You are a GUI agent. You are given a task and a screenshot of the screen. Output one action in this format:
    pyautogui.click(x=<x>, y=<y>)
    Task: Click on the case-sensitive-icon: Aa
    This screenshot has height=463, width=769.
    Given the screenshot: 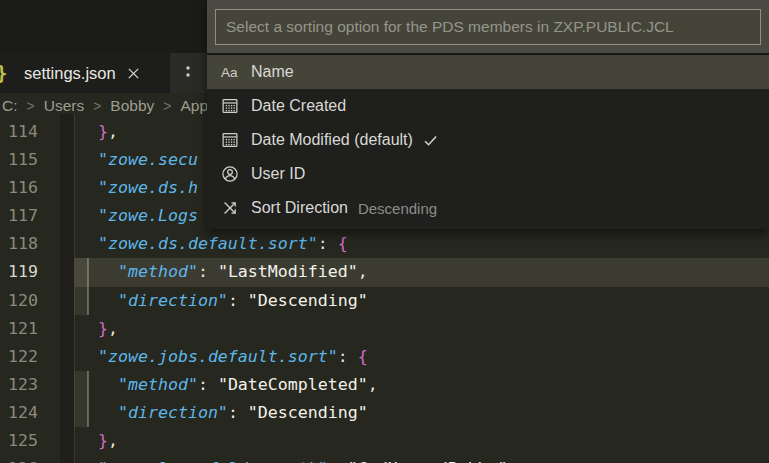 What is the action you would take?
    pyautogui.click(x=232, y=72)
    